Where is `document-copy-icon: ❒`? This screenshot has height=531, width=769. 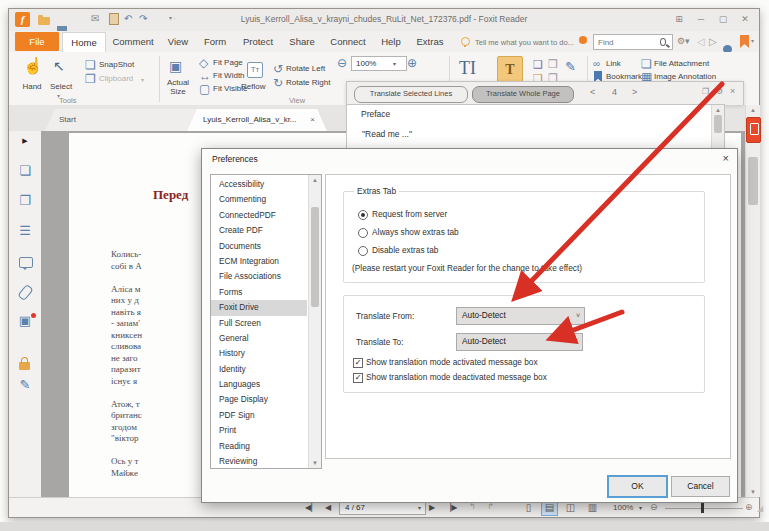 document-copy-icon: ❒ is located at coordinates (553, 64).